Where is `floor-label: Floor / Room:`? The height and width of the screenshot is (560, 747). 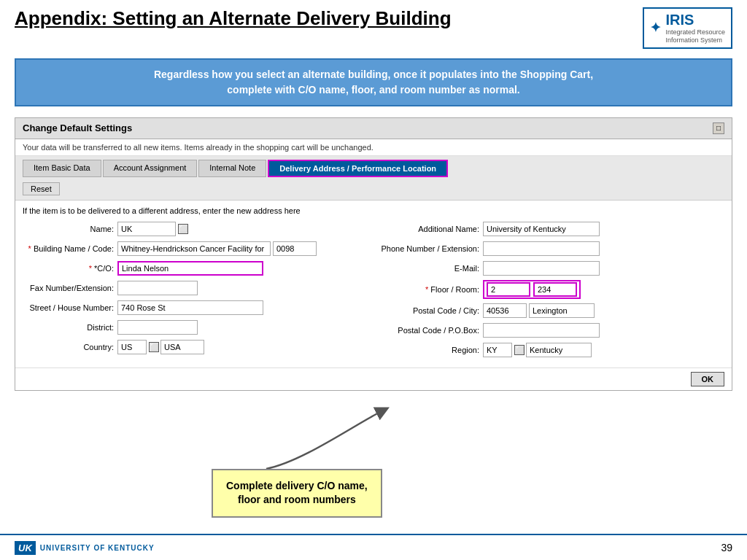 floor-label: Floor / Room: is located at coordinates (432, 289).